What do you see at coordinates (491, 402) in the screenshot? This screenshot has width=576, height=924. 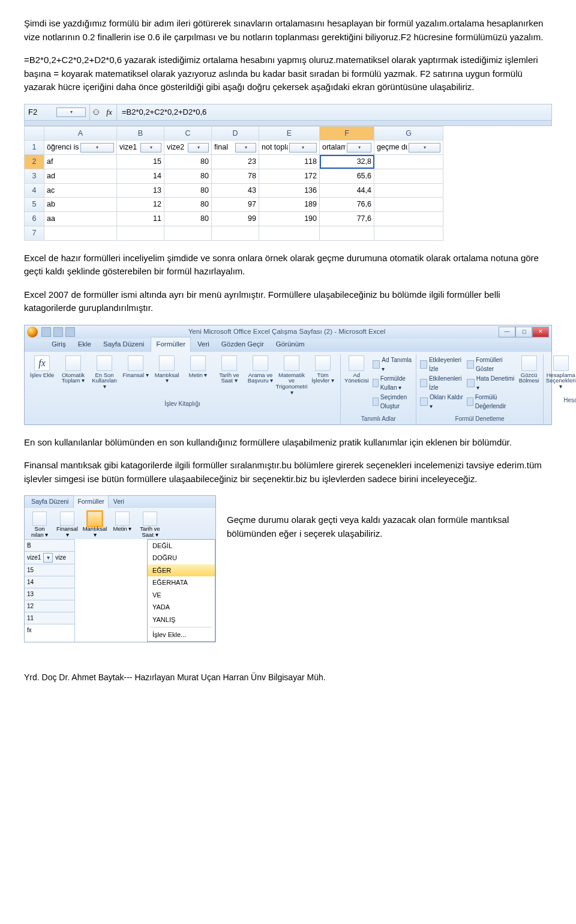 I see `ribbon-small-button: Formülü Değerlendir` at bounding box center [491, 402].